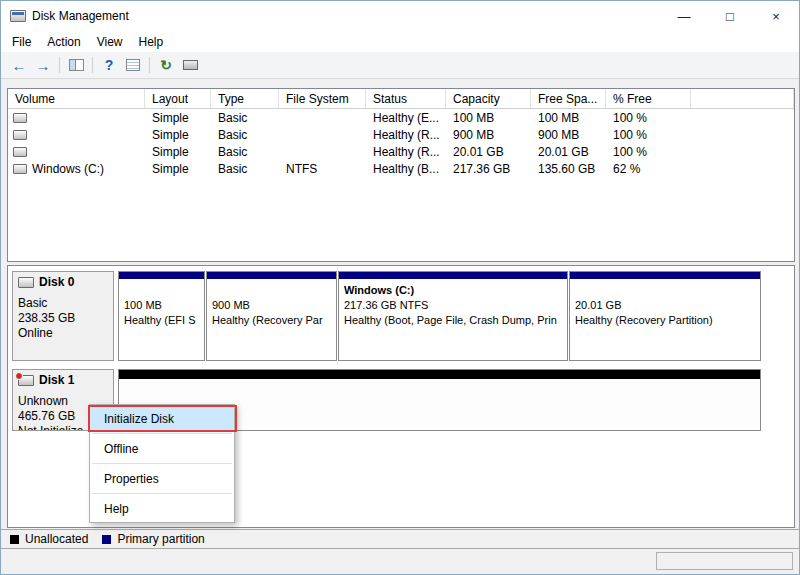 This screenshot has height=575, width=800. Describe the element at coordinates (56, 380) in the screenshot. I see `disk1-name: Disk 1` at that location.